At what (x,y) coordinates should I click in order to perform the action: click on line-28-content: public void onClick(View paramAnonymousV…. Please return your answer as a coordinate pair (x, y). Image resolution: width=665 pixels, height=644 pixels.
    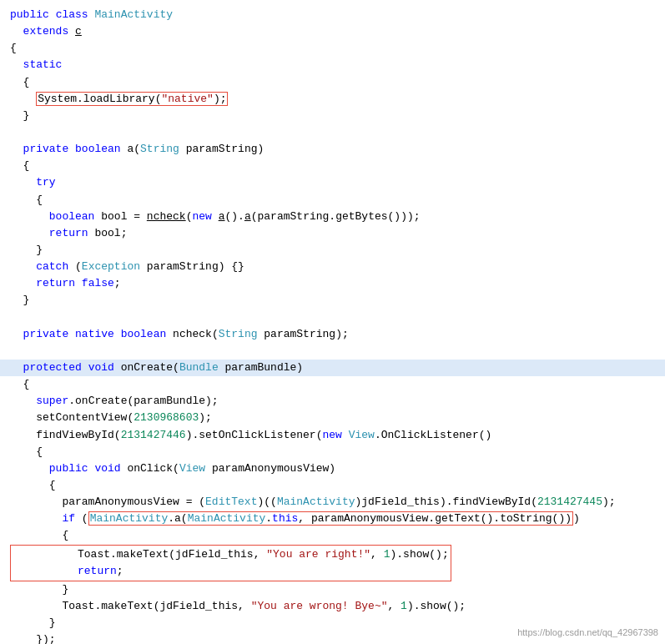
    Looking at the image, I should click on (332, 469).